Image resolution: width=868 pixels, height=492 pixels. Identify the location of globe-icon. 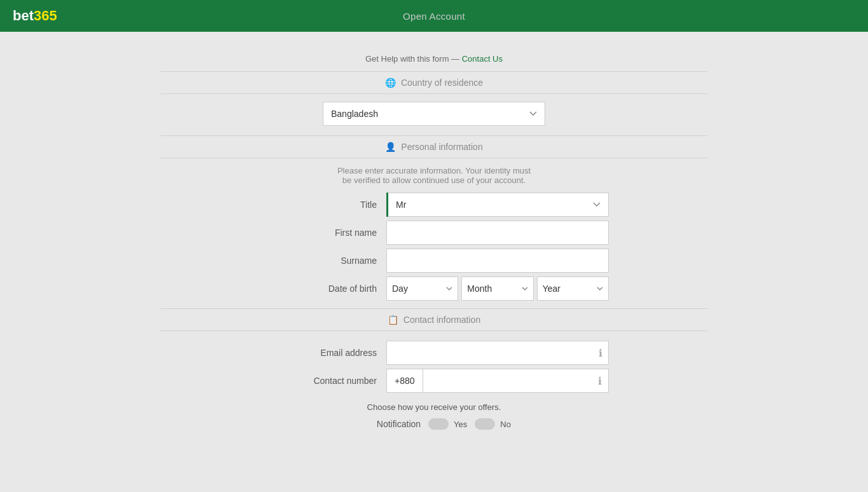
(390, 83).